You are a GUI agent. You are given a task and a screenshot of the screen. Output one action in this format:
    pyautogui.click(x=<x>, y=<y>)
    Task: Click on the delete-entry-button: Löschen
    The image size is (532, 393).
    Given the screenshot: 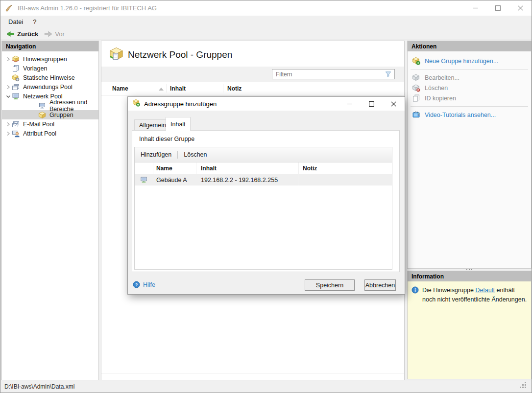 What is the action you would take?
    pyautogui.click(x=195, y=155)
    